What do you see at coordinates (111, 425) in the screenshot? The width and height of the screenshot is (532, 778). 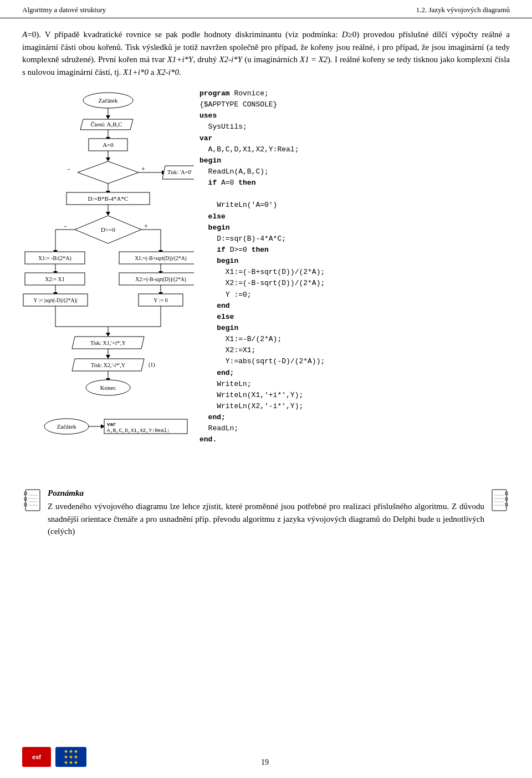 I see `svg-text: var` at bounding box center [111, 425].